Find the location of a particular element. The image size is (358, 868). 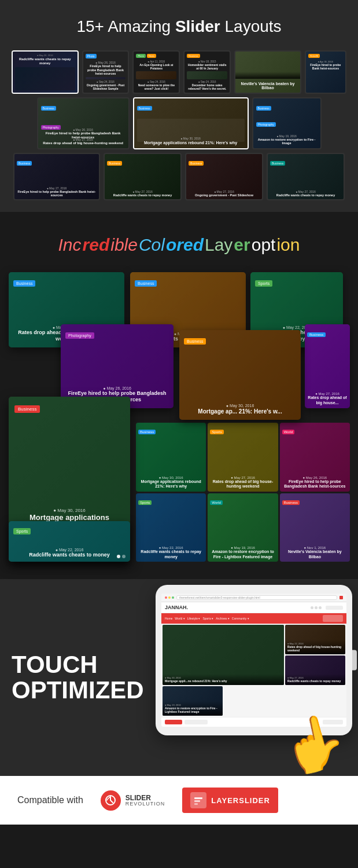

color-card-4: Photography ● May 26, 2016 FireEye hired… is located at coordinates (117, 366).